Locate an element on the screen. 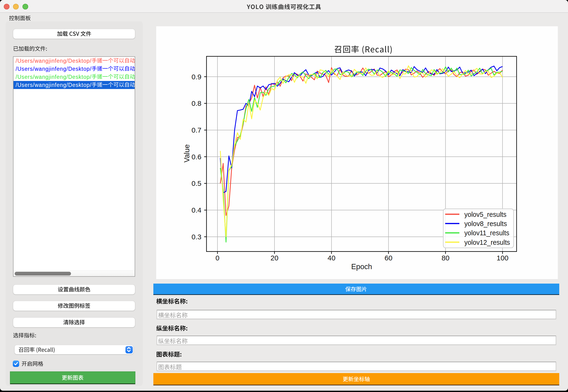 This screenshot has width=568, height=392. svg-text: yolov5_results is located at coordinates (485, 214).